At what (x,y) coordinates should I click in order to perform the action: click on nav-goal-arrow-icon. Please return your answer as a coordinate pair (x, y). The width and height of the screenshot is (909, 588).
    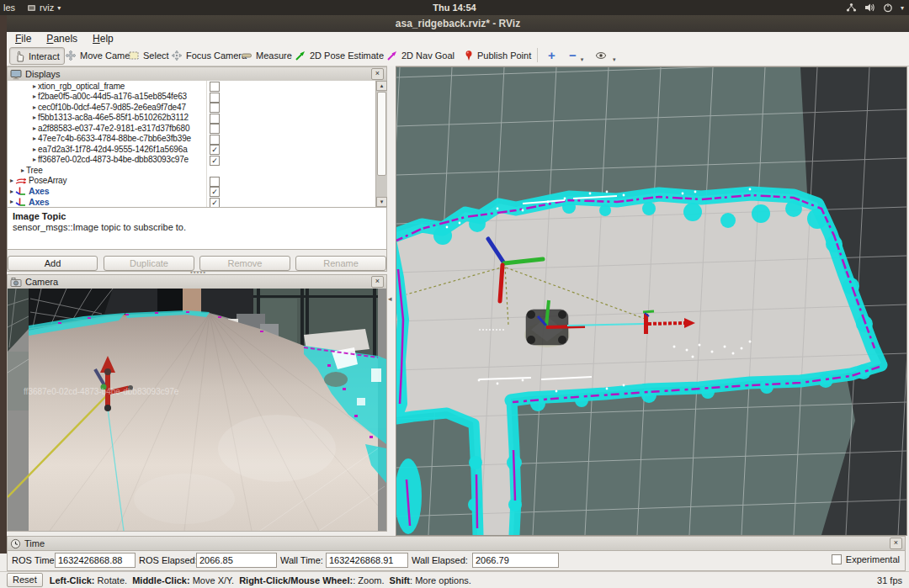
    Looking at the image, I should click on (392, 56).